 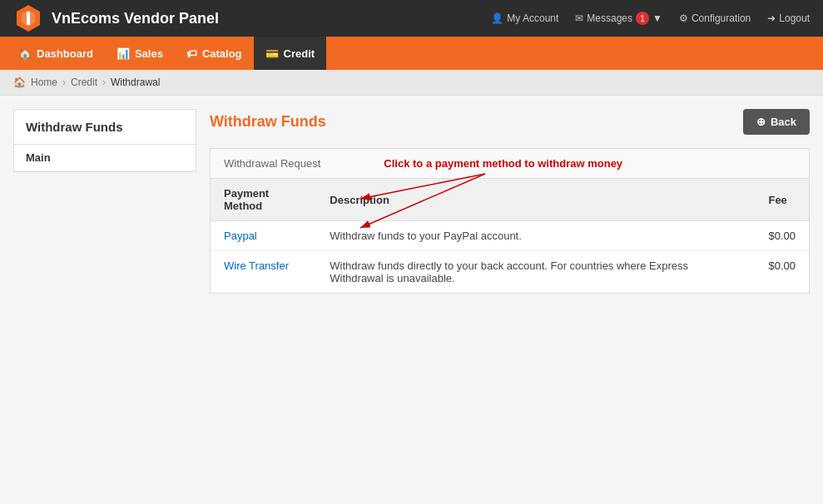 What do you see at coordinates (776, 121) in the screenshot?
I see `back-button: ⊕ Back` at bounding box center [776, 121].